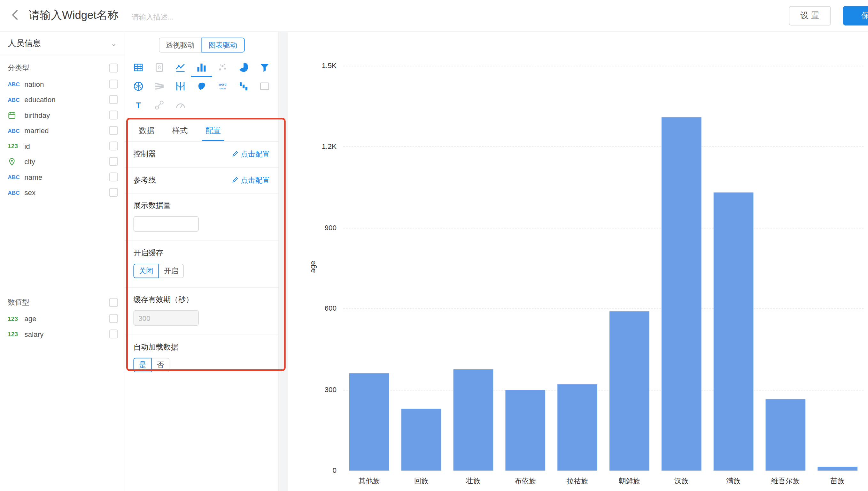 This screenshot has height=491, width=868. I want to click on dataset-selector: 人员信息 ⌄, so click(62, 44).